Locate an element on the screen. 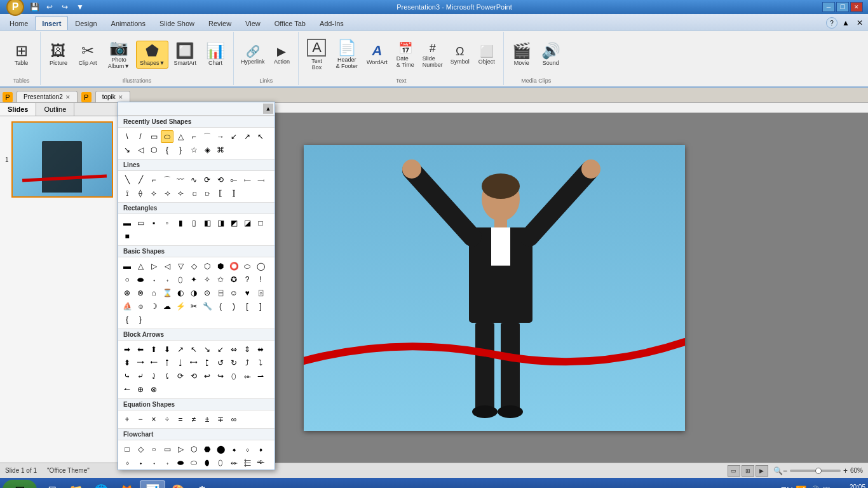 Image resolution: width=868 pixels, height=488 pixels. shape-item: + is located at coordinates (127, 419).